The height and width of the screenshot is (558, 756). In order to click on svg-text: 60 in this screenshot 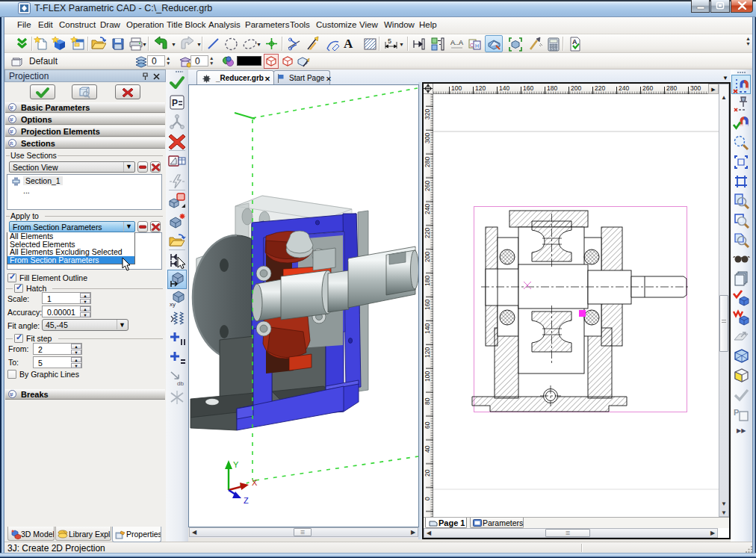, I will do `click(427, 425)`.